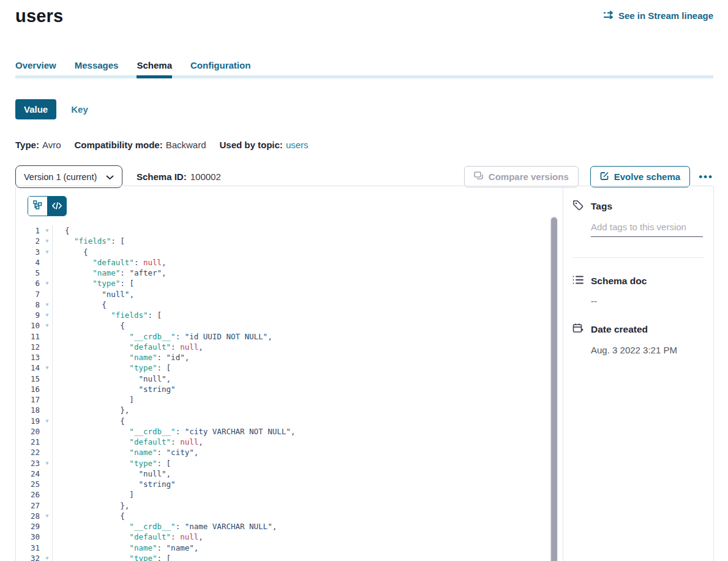 Image resolution: width=728 pixels, height=561 pixels. What do you see at coordinates (80, 109) in the screenshot?
I see `key-toggle-button: Key` at bounding box center [80, 109].